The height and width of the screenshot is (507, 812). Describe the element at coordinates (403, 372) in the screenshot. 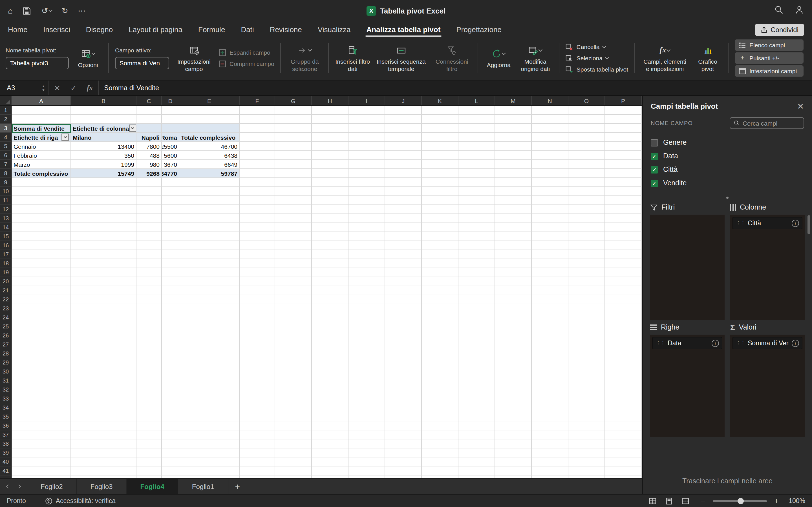

I see `cell-J30` at that location.